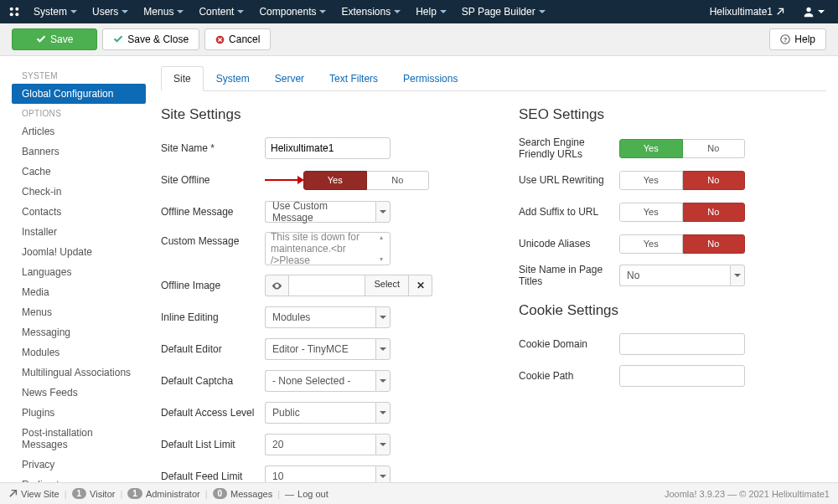 The width and height of the screenshot is (838, 504). I want to click on admins-counter: 1Administrator, so click(163, 494).